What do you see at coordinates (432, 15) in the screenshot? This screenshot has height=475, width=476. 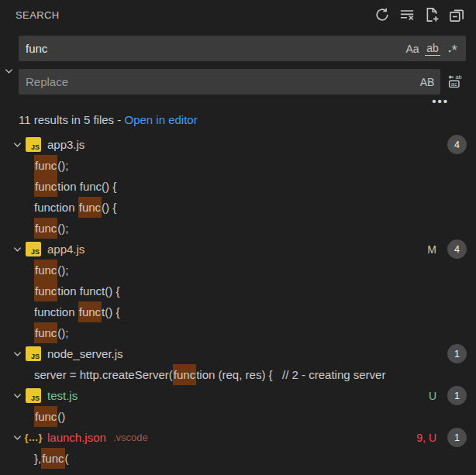 I see `open-new-search-editor-icon` at bounding box center [432, 15].